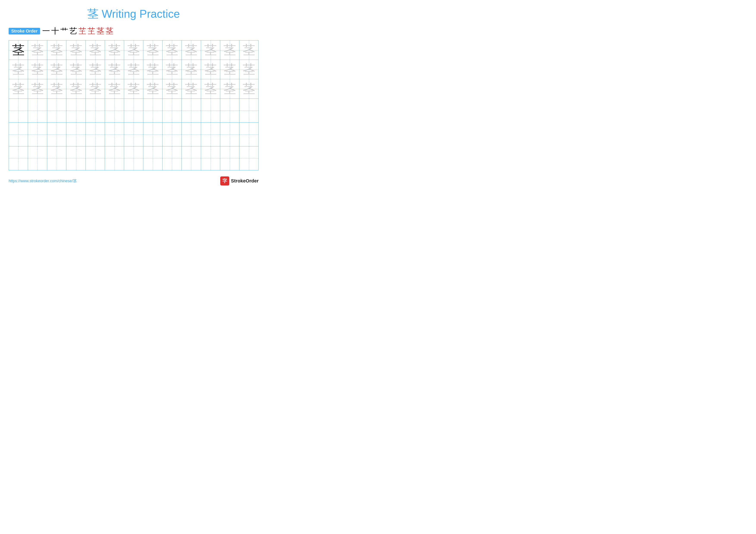 The width and height of the screenshot is (756, 534). What do you see at coordinates (64, 31) in the screenshot?
I see `stroke-3: 艹` at bounding box center [64, 31].